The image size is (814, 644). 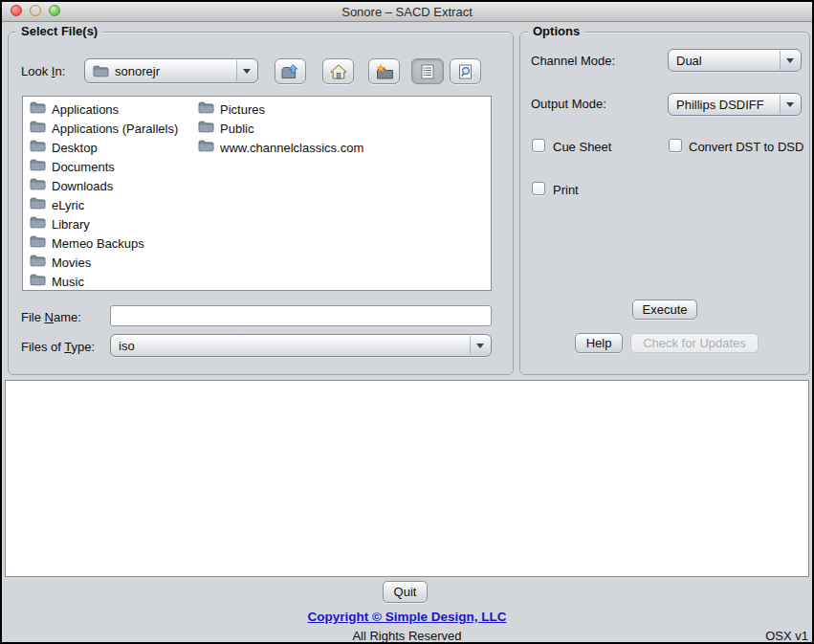 I want to click on list-item: Applications (Parallels), so click(x=111, y=128).